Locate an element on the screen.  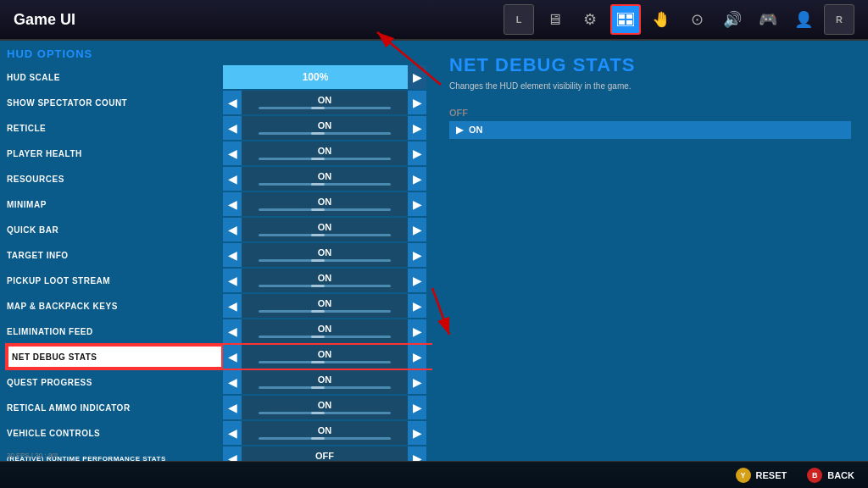
setting-row-pickup-loot: PICKUP LOOT STREAM ◀ ON ▶ is located at coordinates (220, 280).